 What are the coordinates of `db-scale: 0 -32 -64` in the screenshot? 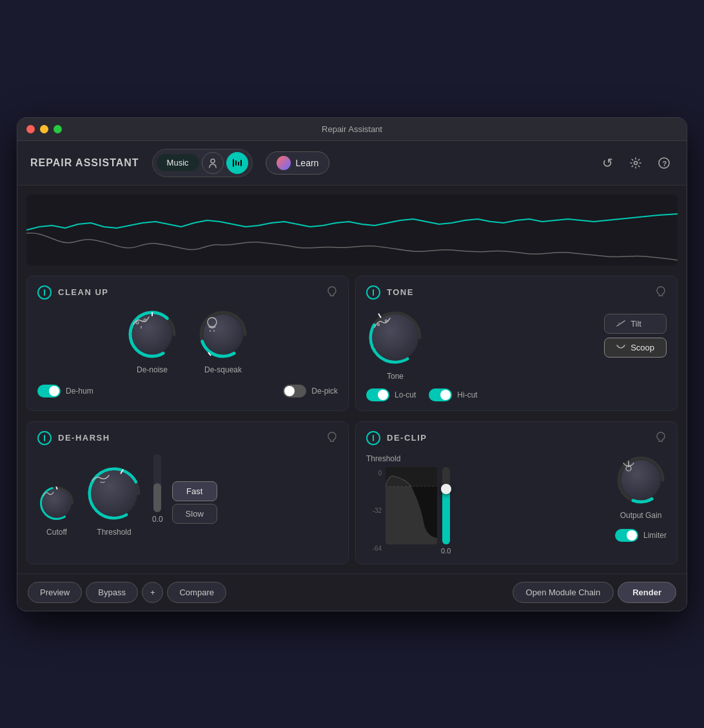 It's located at (374, 511).